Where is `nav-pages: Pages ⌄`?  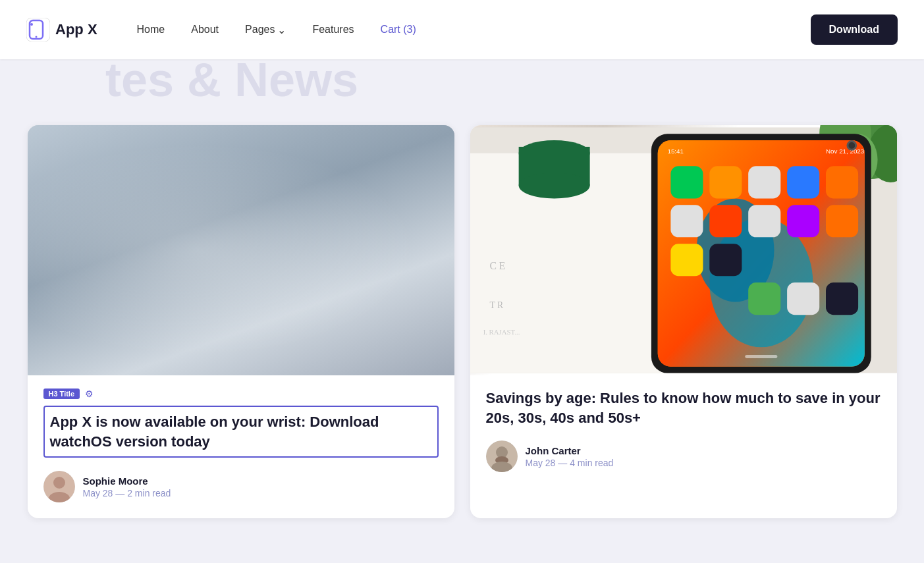 nav-pages: Pages ⌄ is located at coordinates (265, 30).